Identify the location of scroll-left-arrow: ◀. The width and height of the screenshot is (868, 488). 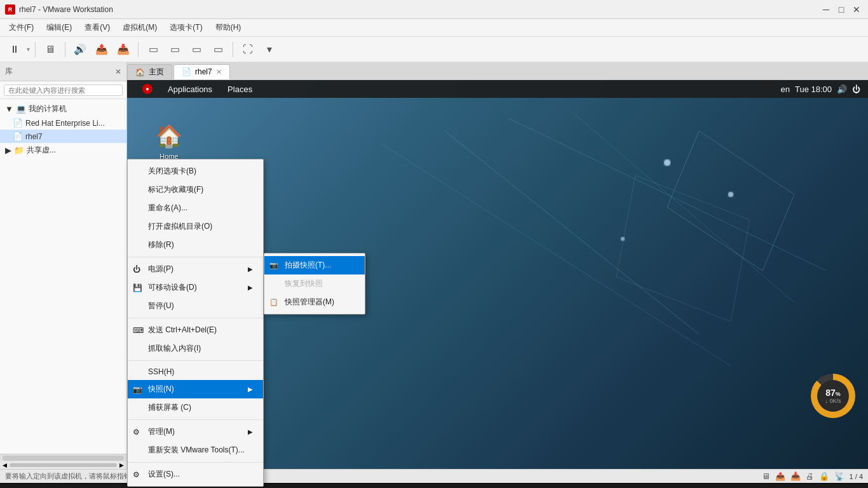
(5, 465).